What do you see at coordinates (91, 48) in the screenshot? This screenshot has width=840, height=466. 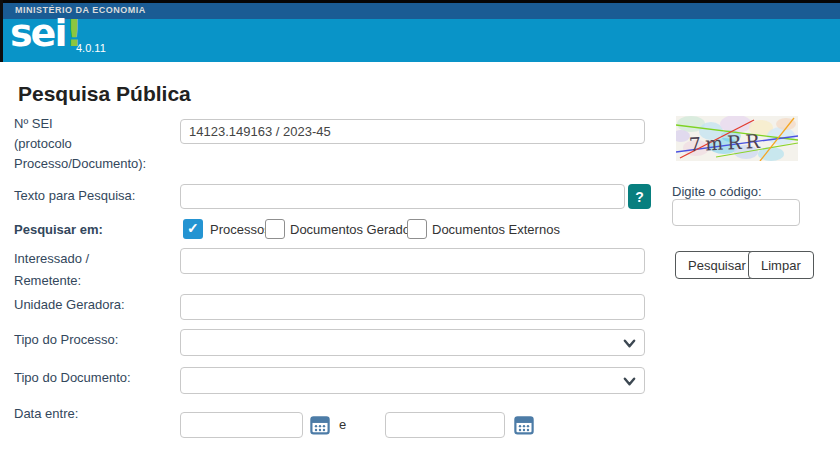 I see `app-version: 4.0.11` at bounding box center [91, 48].